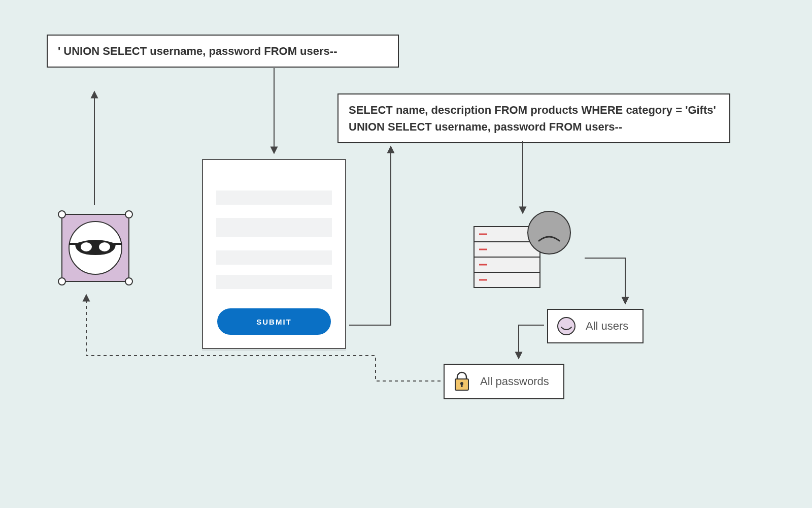 The width and height of the screenshot is (812, 508). What do you see at coordinates (370, 236) in the screenshot?
I see `arrow-form-to-query` at bounding box center [370, 236].